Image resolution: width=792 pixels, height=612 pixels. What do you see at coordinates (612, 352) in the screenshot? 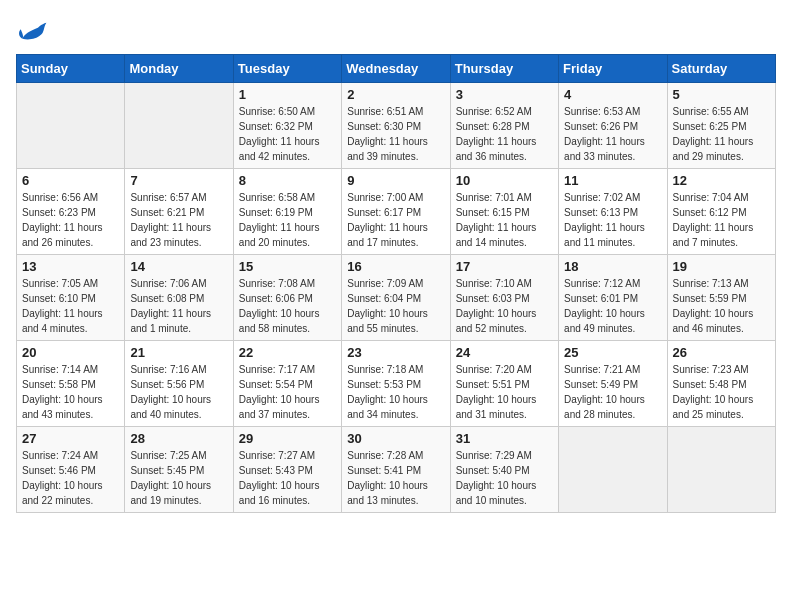
I see `day-number: 25` at bounding box center [612, 352].